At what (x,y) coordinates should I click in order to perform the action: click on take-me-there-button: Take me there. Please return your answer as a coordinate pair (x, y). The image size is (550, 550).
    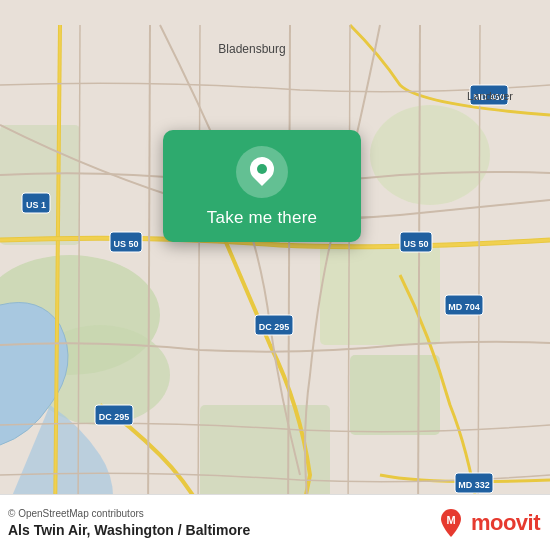
    Looking at the image, I should click on (262, 218).